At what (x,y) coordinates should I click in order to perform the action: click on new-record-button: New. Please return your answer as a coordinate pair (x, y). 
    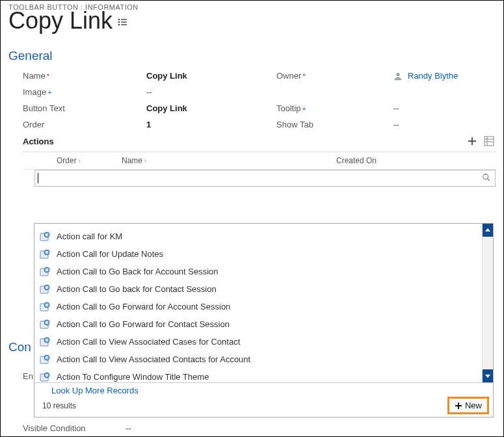
    Looking at the image, I should click on (468, 406).